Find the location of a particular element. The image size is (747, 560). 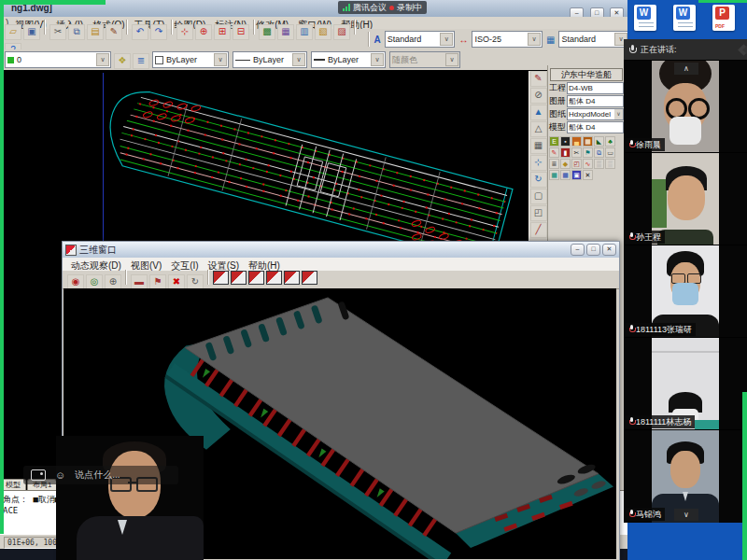

paste-icon: ▤ is located at coordinates (95, 32).